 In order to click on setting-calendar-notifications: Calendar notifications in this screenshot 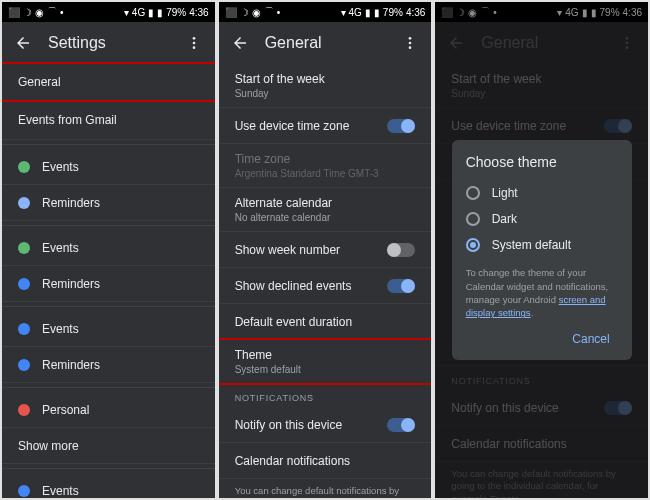, I will do `click(326, 461)`.